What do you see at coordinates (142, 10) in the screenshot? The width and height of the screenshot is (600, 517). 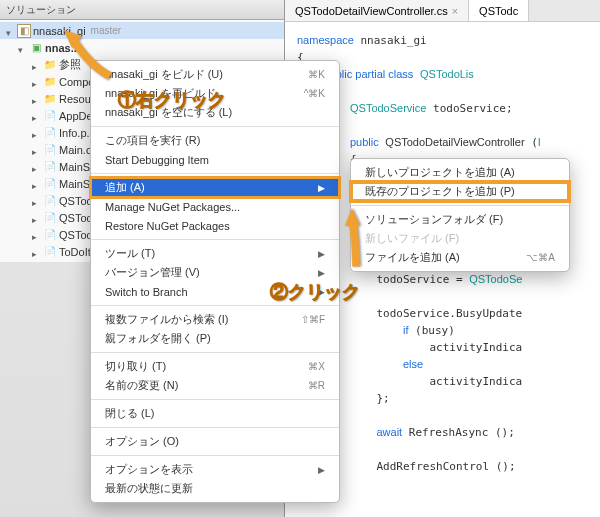 I see `solution-header: ソリューション` at bounding box center [142, 10].